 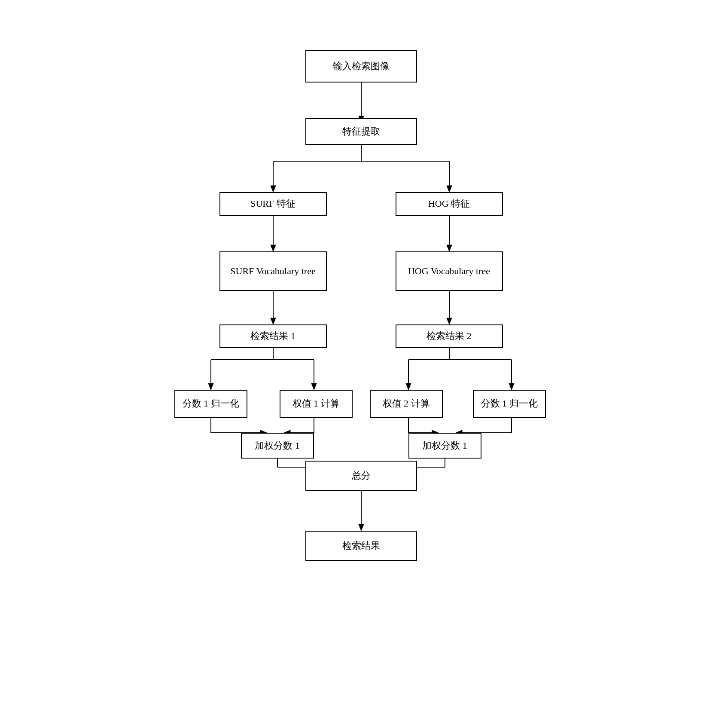 I want to click on weight1-calc-box: 权值 1 计算, so click(x=316, y=404).